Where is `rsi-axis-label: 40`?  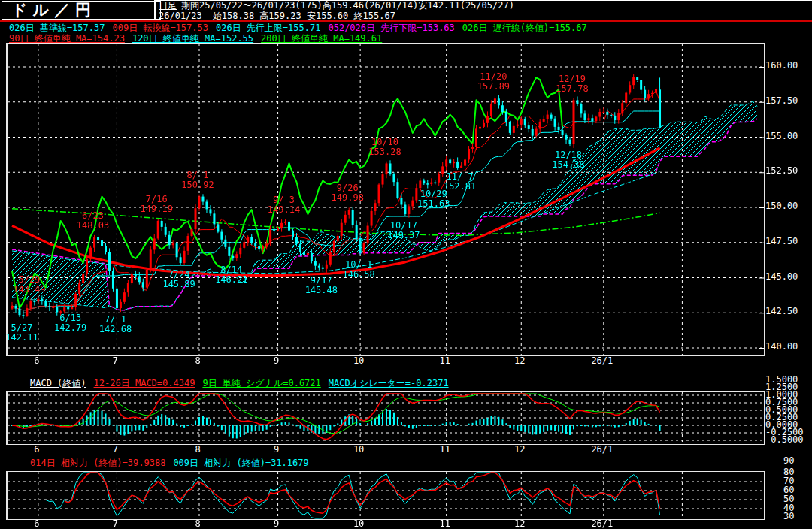
rsi-axis-label: 40 is located at coordinates (789, 508).